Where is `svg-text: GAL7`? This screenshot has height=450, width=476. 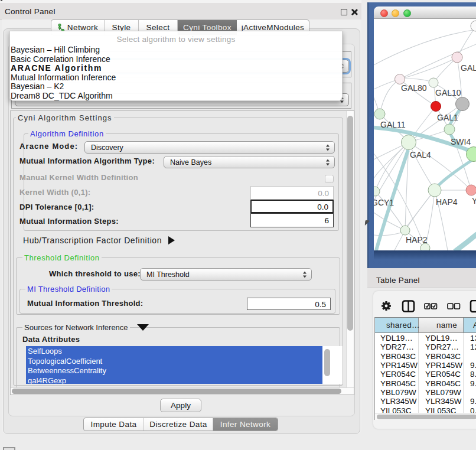
svg-text: GAL7 is located at coordinates (468, 68).